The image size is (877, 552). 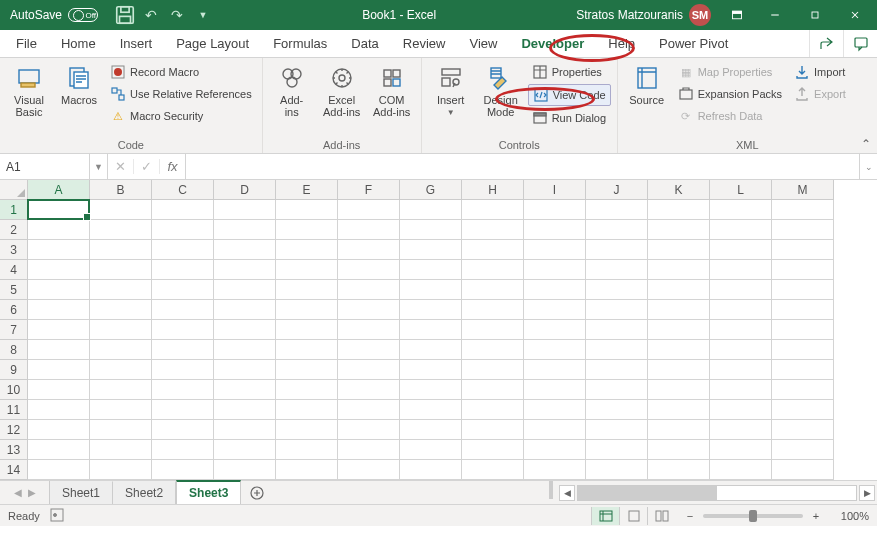 I want to click on expansion-packs-button: Expansion Packs, so click(x=730, y=94).